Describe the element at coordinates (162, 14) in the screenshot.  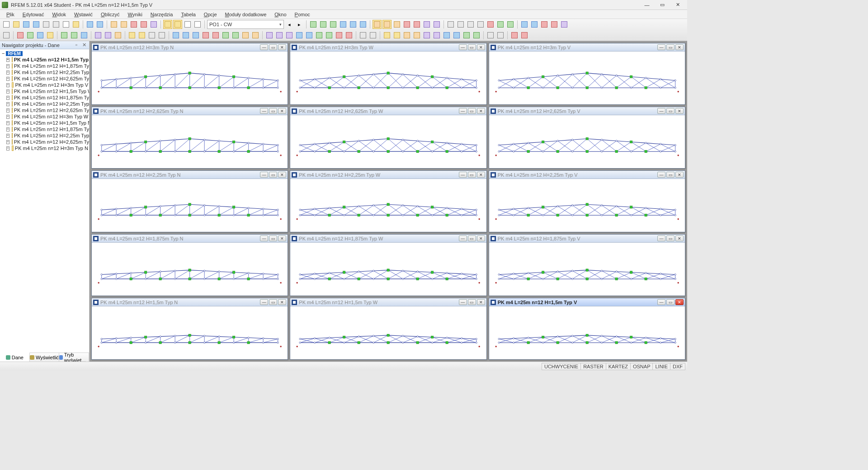
I see `menu-narzędzia: Narzędzia` at that location.